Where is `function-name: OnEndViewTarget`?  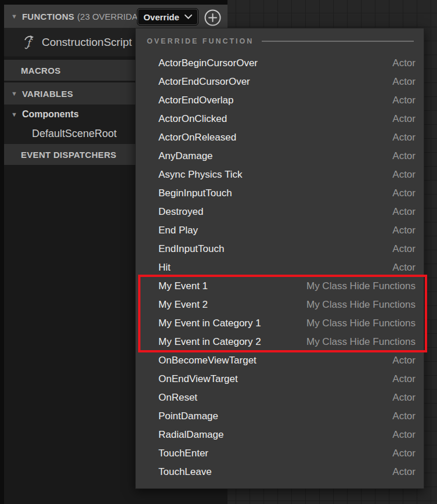
function-name: OnEndViewTarget is located at coordinates (275, 379).